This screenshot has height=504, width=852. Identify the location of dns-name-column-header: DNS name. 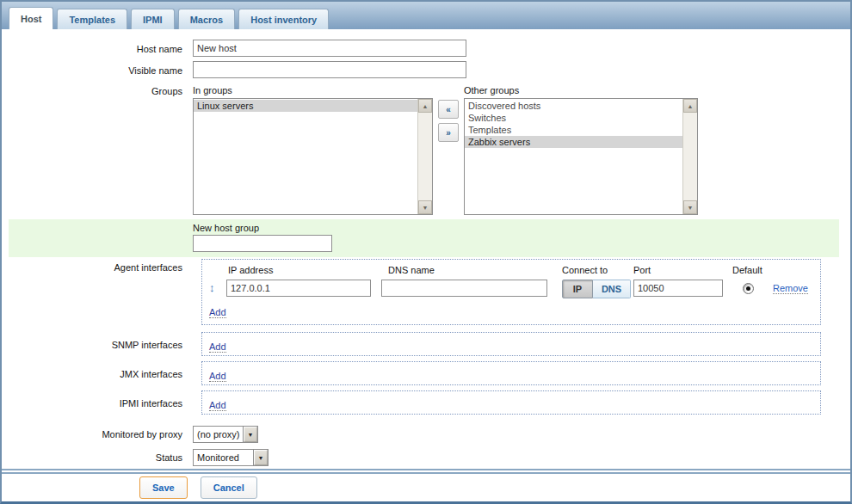
(411, 270).